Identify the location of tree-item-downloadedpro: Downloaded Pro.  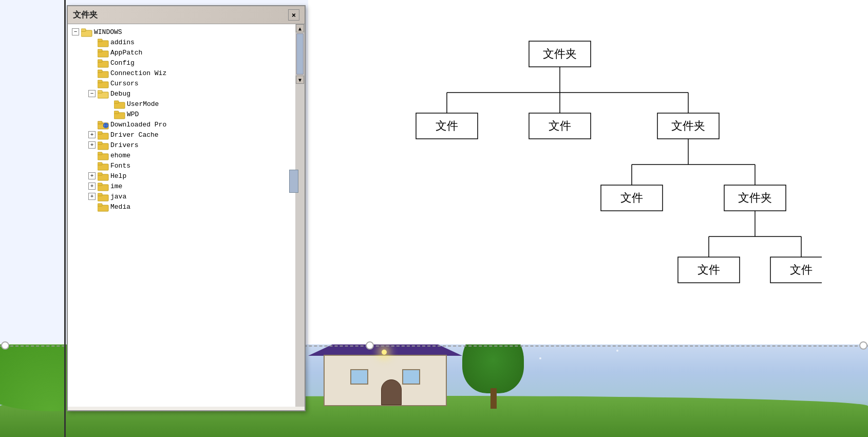
(182, 124).